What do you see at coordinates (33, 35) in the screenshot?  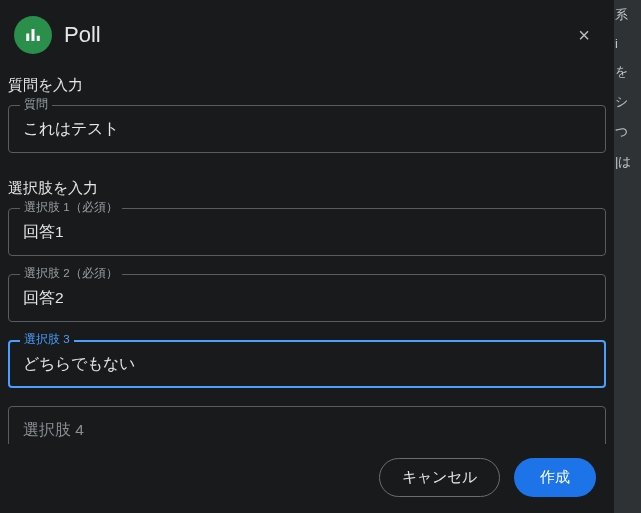 I see `poll-icon` at bounding box center [33, 35].